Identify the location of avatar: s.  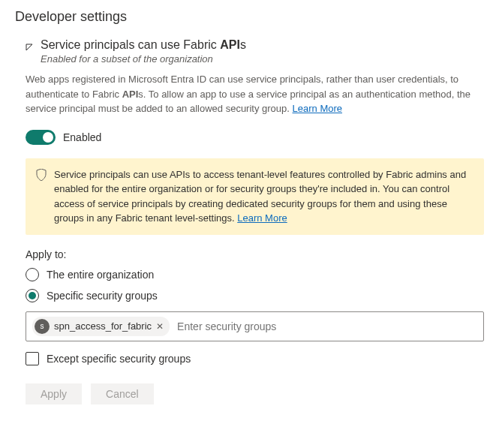
(42, 326).